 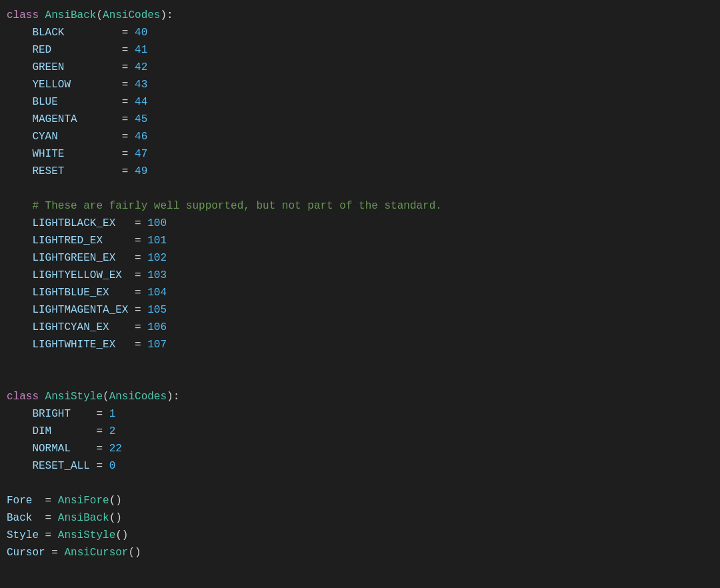 What do you see at coordinates (141, 67) in the screenshot?
I see `val-green: 42` at bounding box center [141, 67].